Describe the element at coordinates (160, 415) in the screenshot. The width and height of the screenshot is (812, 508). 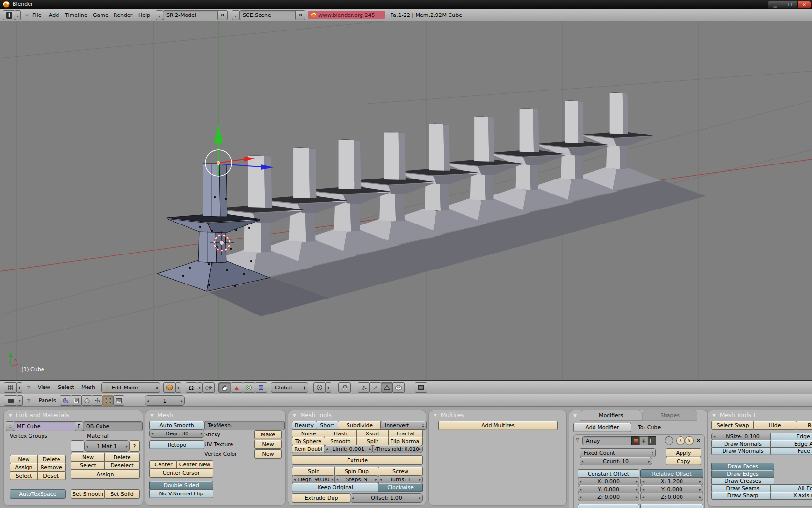
I see `panel-mesh-header: ▼Mesh` at that location.